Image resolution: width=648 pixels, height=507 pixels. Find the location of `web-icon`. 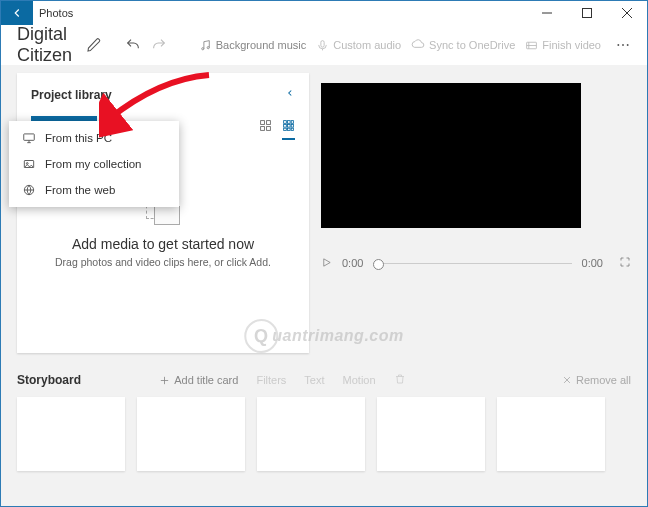

web-icon is located at coordinates (29, 190).